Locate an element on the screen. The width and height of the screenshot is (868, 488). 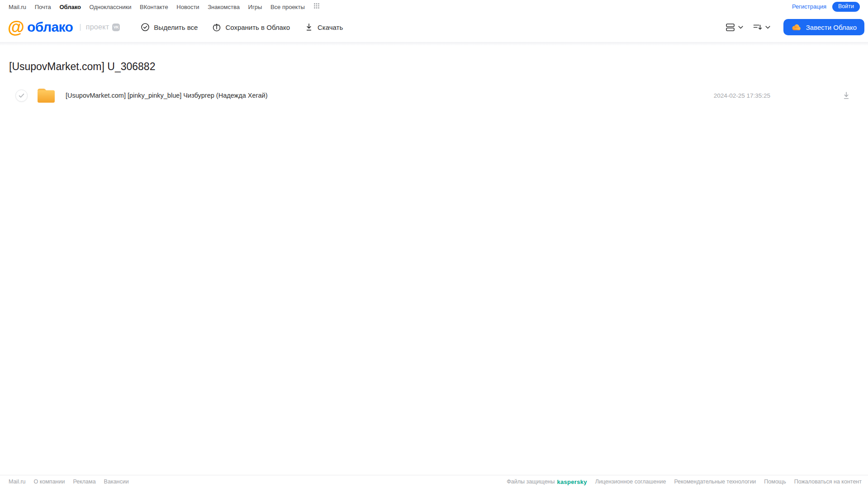
footer-link-jobs: Вакансии is located at coordinates (117, 482).